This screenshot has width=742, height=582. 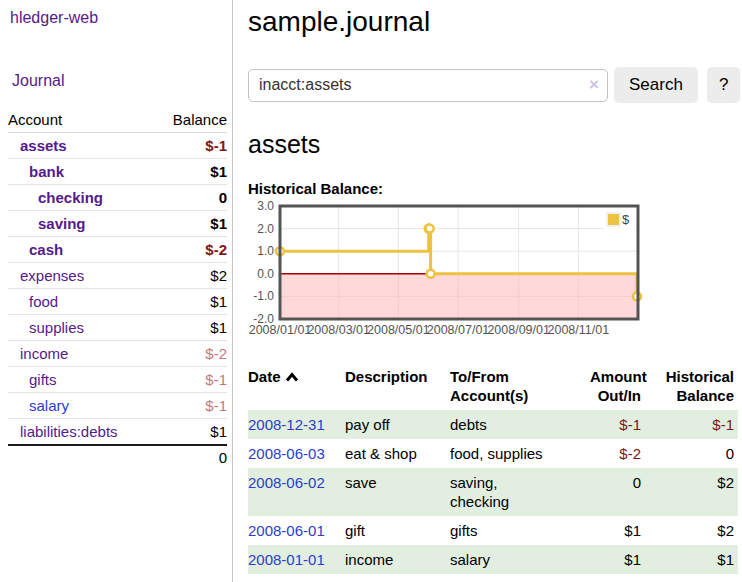 I want to click on transaction-amount: $-2, so click(x=626, y=454).